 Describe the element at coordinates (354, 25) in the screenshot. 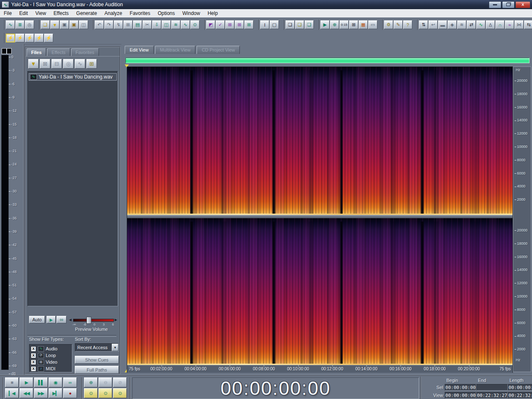

I see `session-properties-button: ⊞` at that location.